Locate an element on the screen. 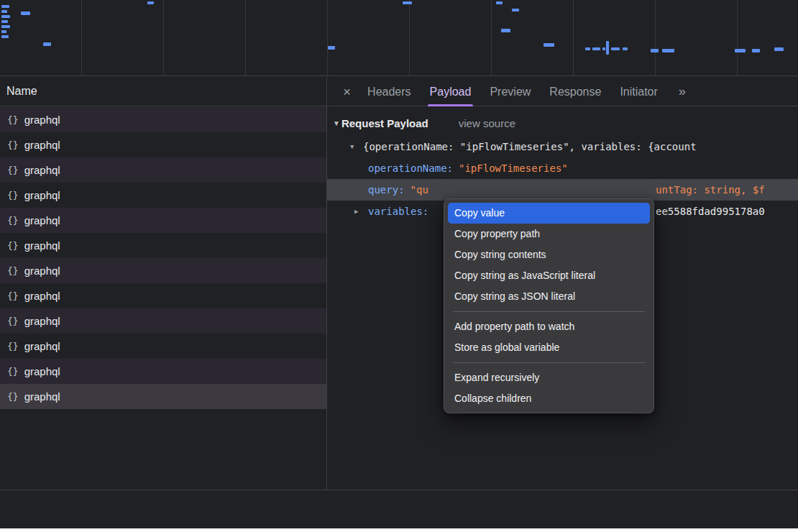  payload-row-query: query:"qu untTag: string, $f is located at coordinates (562, 190).